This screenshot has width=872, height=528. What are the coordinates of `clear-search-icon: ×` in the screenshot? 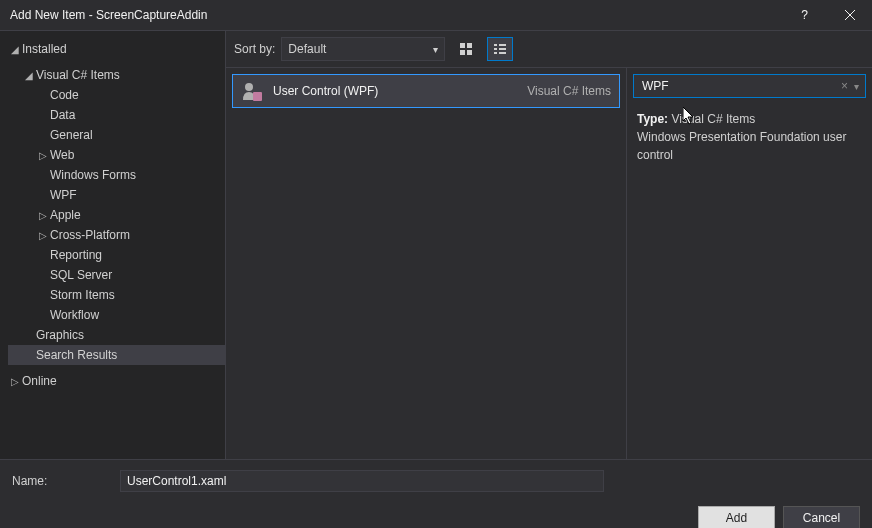 It's located at (844, 86).